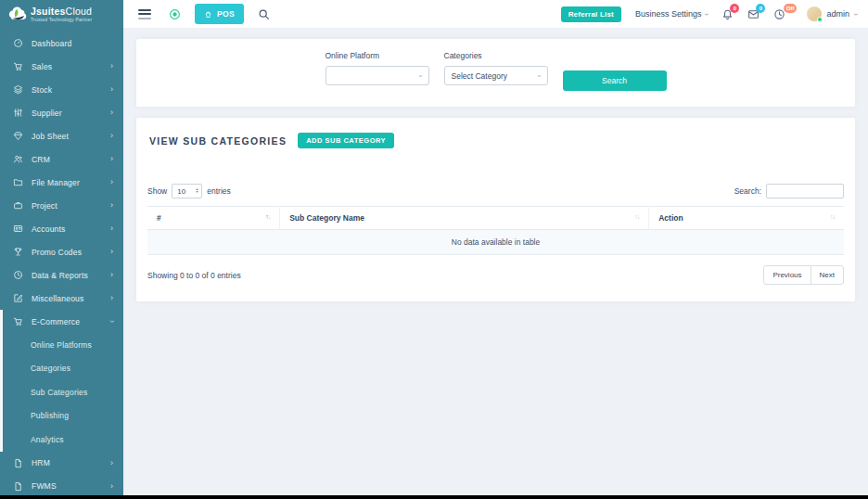 The image size is (868, 499). I want to click on layers-icon, so click(19, 89).